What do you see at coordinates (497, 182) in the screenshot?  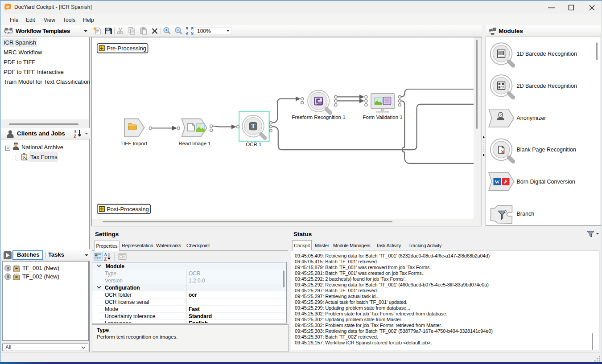 I see `svg-text: W` at bounding box center [497, 182].